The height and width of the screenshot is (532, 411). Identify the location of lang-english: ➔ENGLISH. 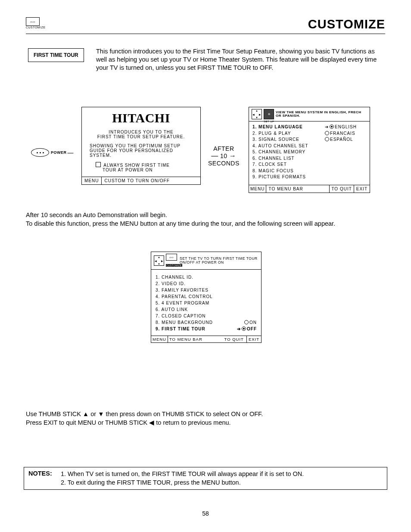
(346, 128).